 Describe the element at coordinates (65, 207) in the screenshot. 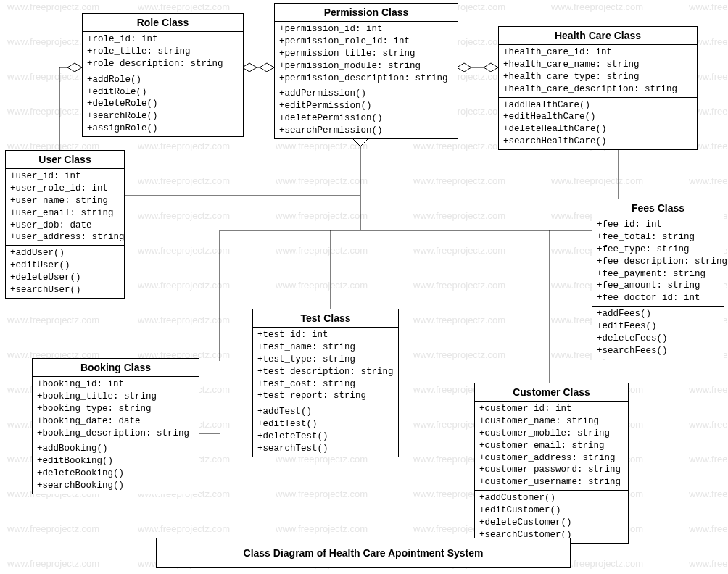

I see `attrs: +user_id: int +user_role_id: int +user_n…` at that location.